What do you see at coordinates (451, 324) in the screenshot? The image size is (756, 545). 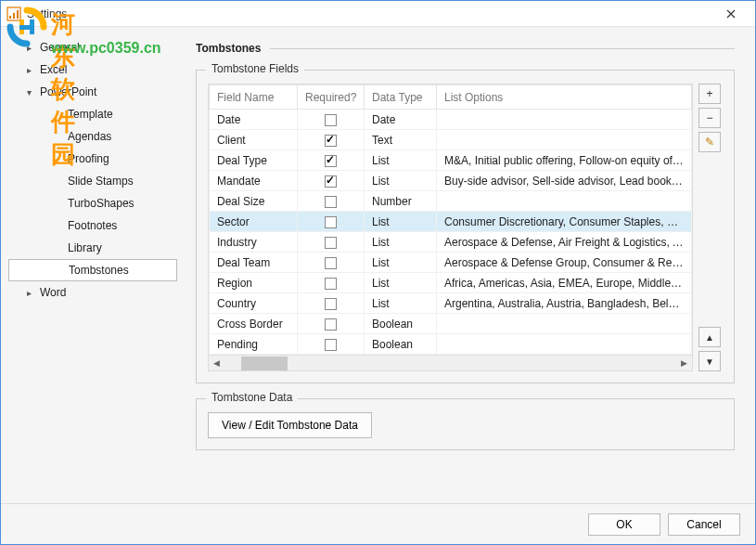 I see `table-row: Cross BorderBoolean` at bounding box center [451, 324].